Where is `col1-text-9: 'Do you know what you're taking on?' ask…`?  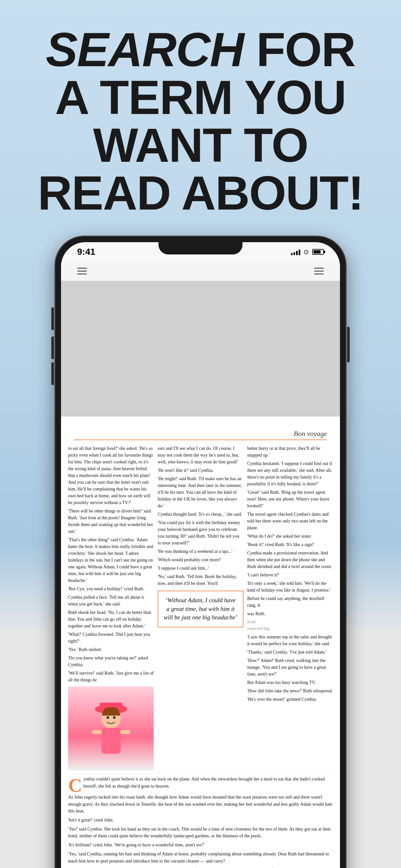
col1-text-9: 'Do you know what you're taking on?' ask… is located at coordinates (111, 661).